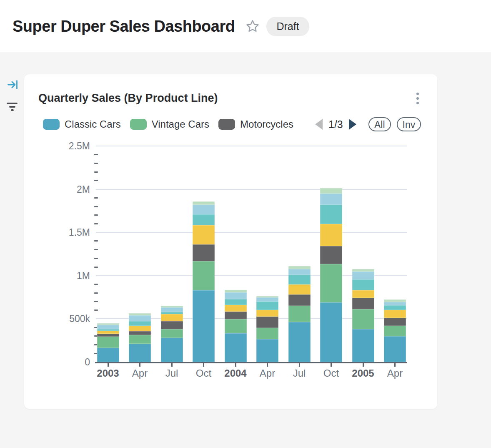 This screenshot has width=491, height=448. I want to click on expand-sidebar-icon, so click(13, 85).